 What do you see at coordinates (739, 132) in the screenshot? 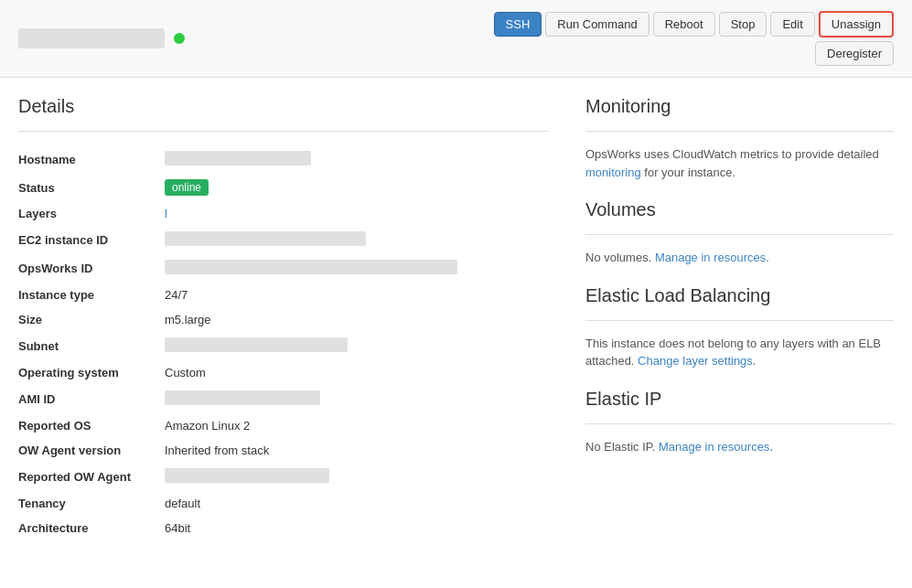
I see `monitoring-divider` at bounding box center [739, 132].